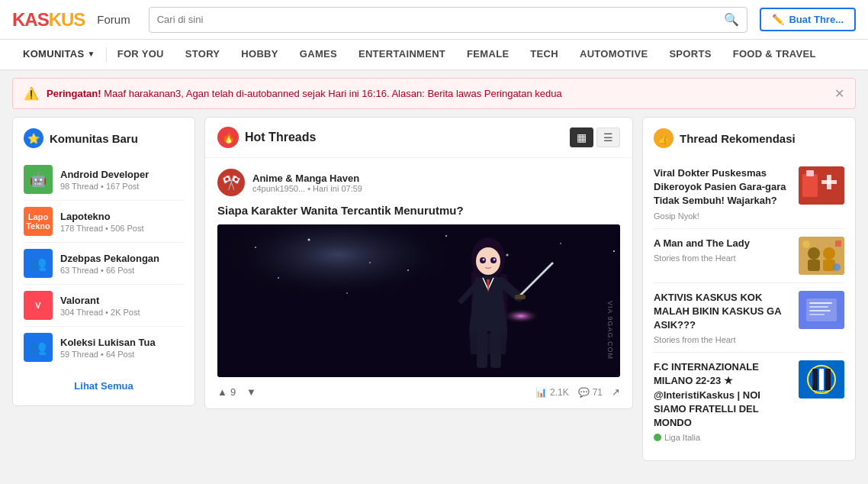 This screenshot has width=868, height=484. I want to click on lihat-semua-link: Lihat Semua, so click(104, 386).